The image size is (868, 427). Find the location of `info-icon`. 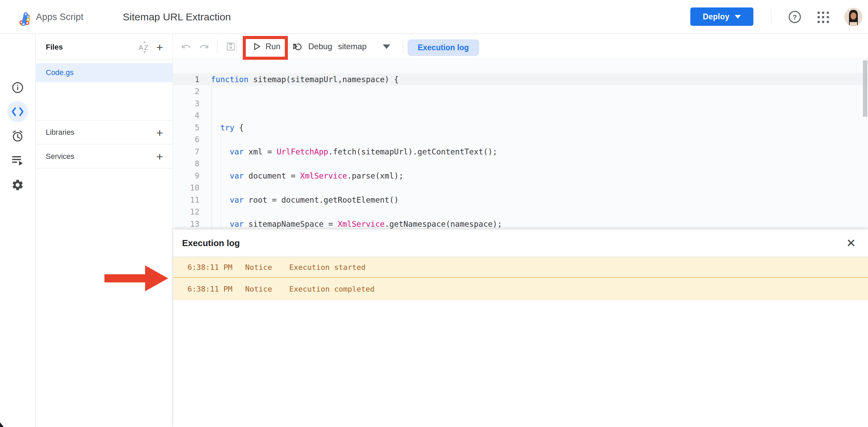

info-icon is located at coordinates (18, 88).